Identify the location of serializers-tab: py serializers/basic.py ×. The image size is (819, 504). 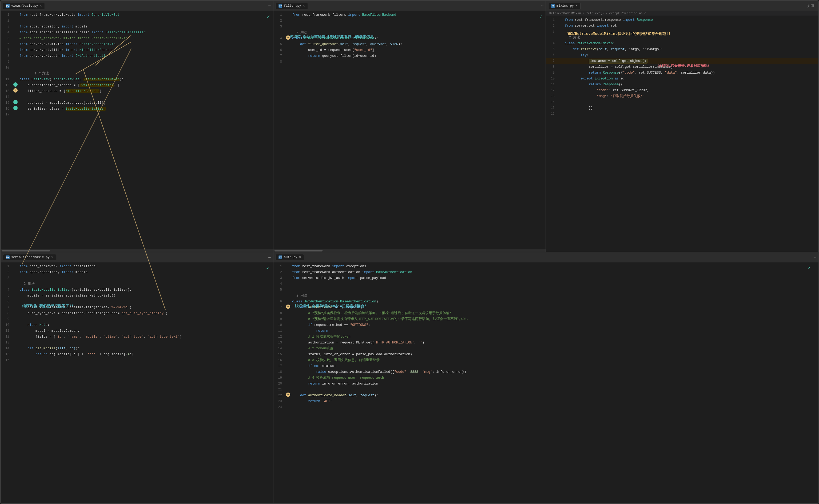
(30, 257).